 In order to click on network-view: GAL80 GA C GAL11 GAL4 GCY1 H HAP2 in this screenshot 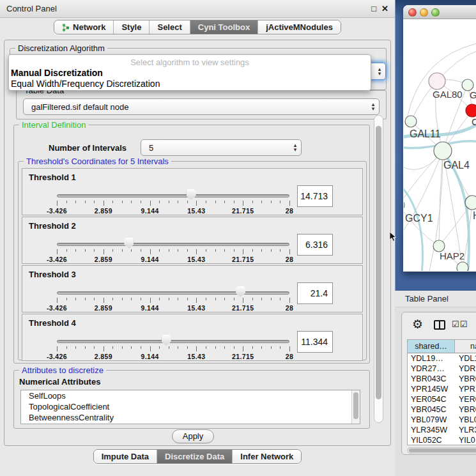, I will do `click(440, 145)`.